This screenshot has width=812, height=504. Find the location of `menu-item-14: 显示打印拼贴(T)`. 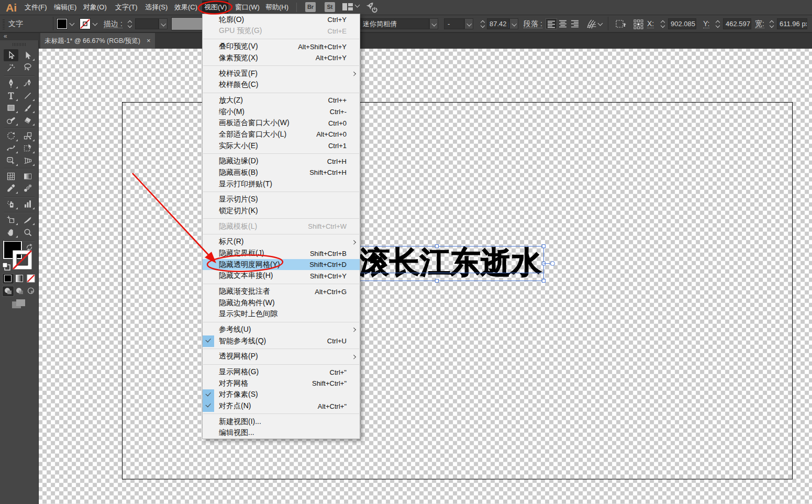

menu-item-14: 显示打印拼贴(T) is located at coordinates (281, 184).